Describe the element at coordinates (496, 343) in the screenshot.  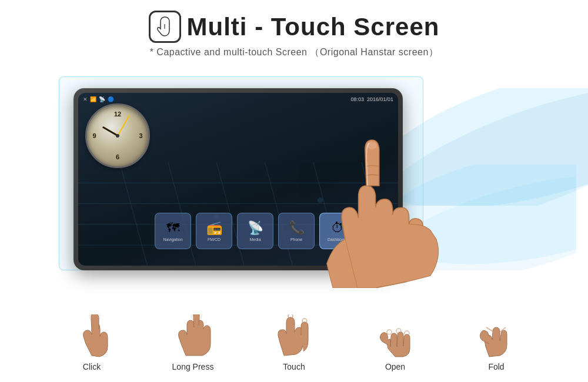
I see `gesture-fold: Fold` at that location.